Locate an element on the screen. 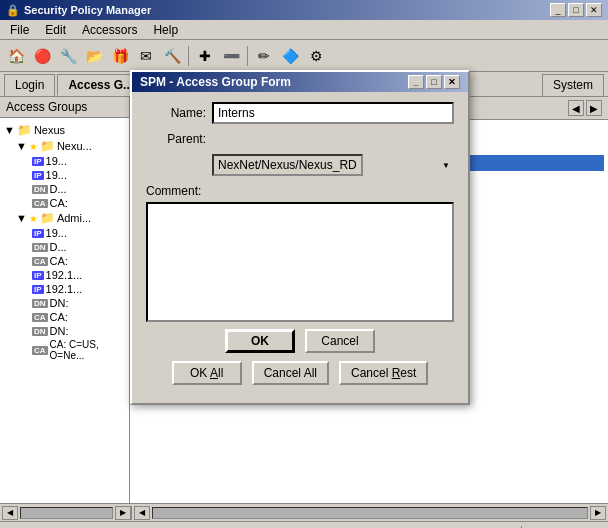  tree-dn-1: DN D... is located at coordinates (78, 189).